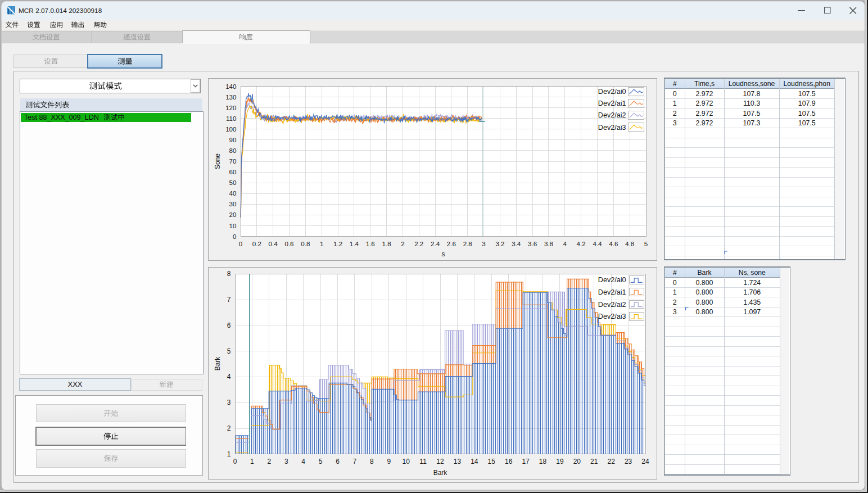  What do you see at coordinates (435, 244) in the screenshot?
I see `svg-text: 2.4` at bounding box center [435, 244].